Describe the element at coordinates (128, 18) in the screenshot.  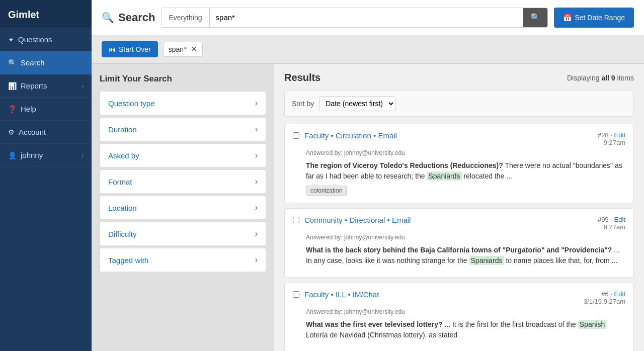
I see `page-title: 🔍 Search` at that location.